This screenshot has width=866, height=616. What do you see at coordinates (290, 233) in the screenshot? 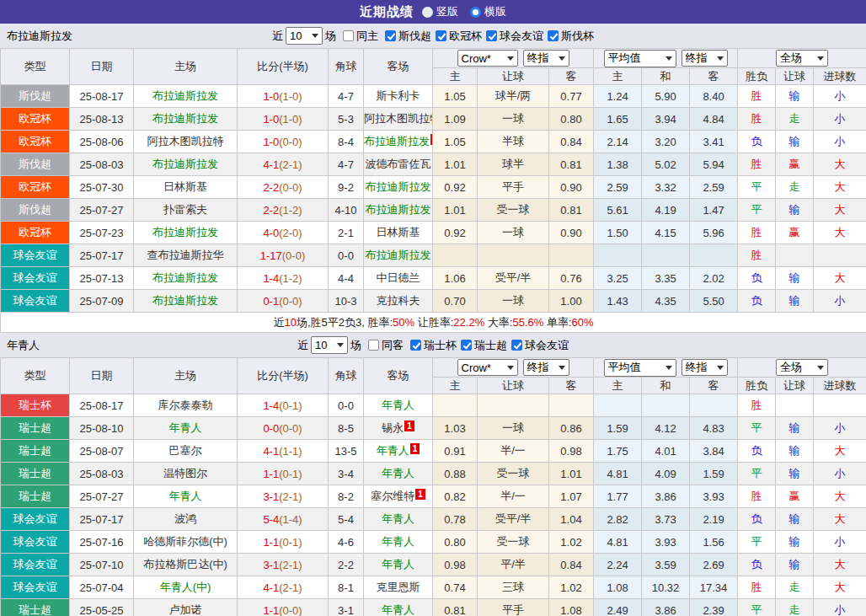
I see `half-score: (2-0)` at bounding box center [290, 233].